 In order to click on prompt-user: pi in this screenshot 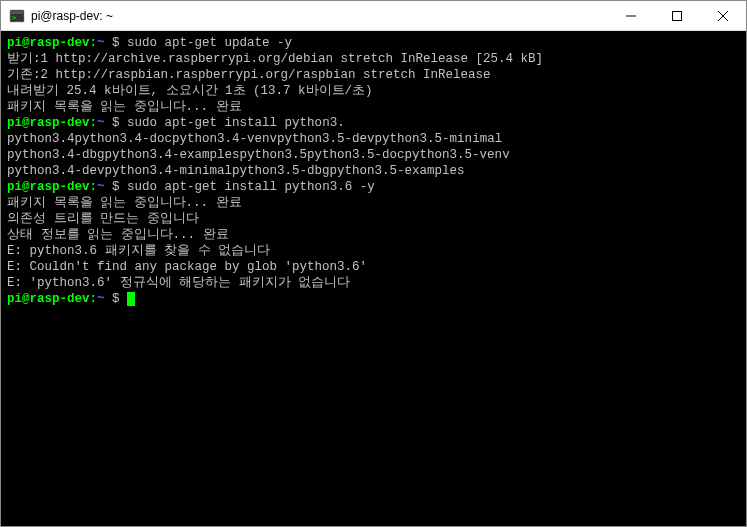, I will do `click(14, 43)`.